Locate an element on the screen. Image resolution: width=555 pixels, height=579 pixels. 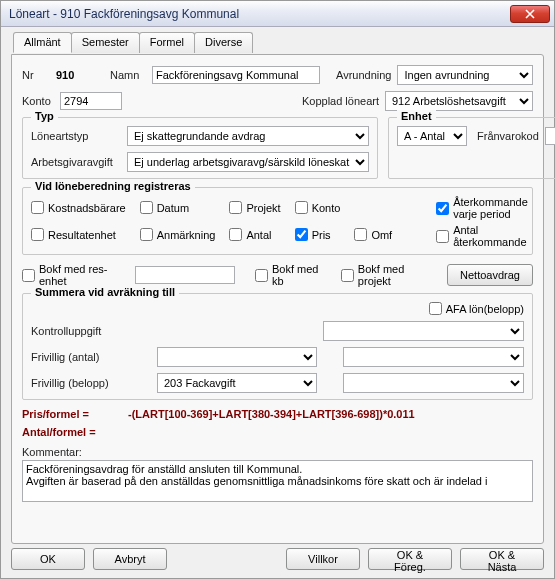
window-title: Löneart - 910 Fackföreningsavg Kommunal is located at coordinates (260, 14).